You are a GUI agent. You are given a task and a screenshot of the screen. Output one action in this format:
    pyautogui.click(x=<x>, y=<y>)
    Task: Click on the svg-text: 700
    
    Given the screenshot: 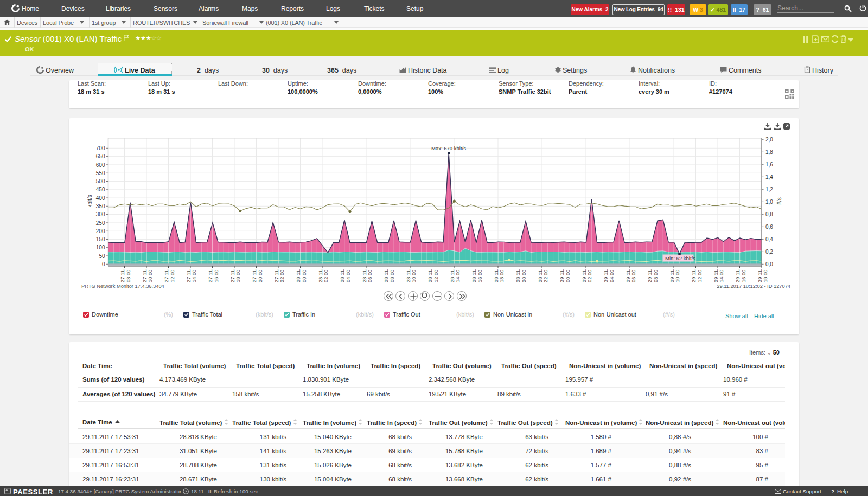 What is the action you would take?
    pyautogui.click(x=101, y=149)
    